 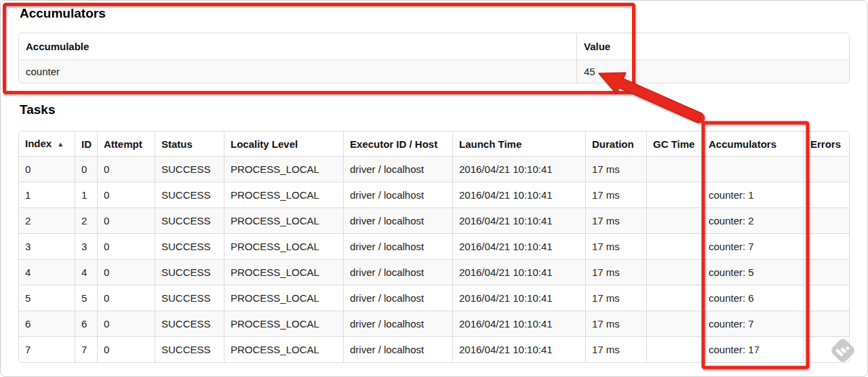 What do you see at coordinates (47, 195) in the screenshot?
I see `cell-index: 1` at bounding box center [47, 195].